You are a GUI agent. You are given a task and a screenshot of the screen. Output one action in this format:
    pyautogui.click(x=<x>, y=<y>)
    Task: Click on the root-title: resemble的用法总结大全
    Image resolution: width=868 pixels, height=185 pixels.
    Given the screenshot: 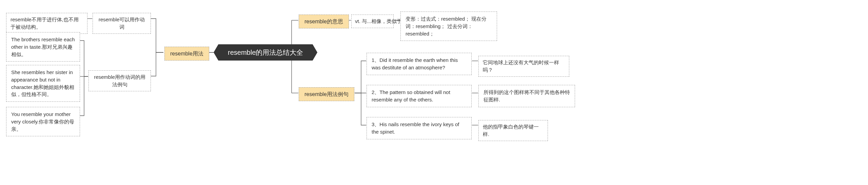 What is the action you would take?
    pyautogui.click(x=265, y=53)
    